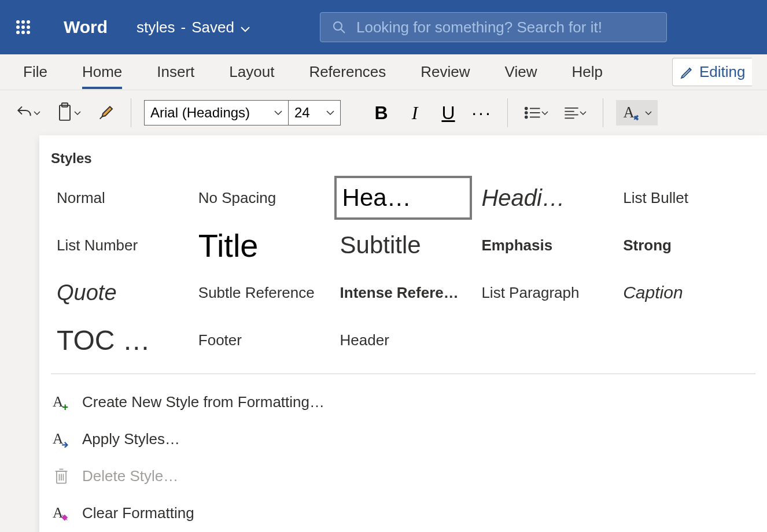 The image size is (767, 532). Describe the element at coordinates (61, 513) in the screenshot. I see `clear-icon: A` at that location.